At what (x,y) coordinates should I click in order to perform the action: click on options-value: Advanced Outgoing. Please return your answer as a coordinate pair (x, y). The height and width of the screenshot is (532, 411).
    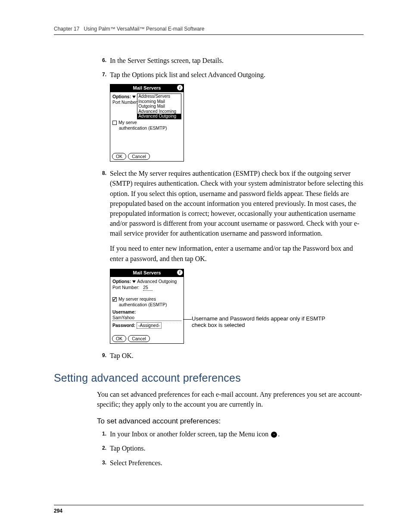
    Looking at the image, I should click on (157, 282).